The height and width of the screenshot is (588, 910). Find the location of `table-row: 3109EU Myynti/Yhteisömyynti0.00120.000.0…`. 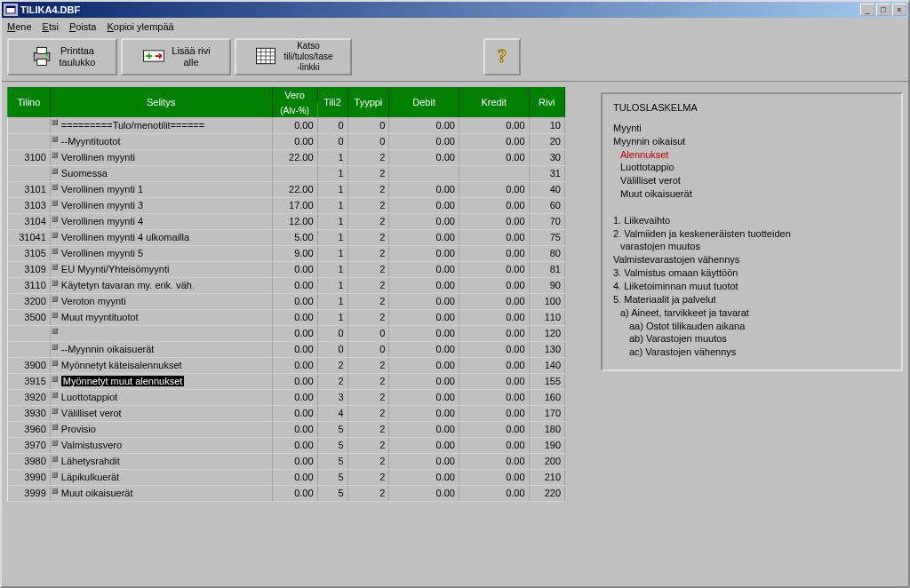

table-row: 3109EU Myynti/Yhteisömyynti0.00120.000.0… is located at coordinates (286, 269).